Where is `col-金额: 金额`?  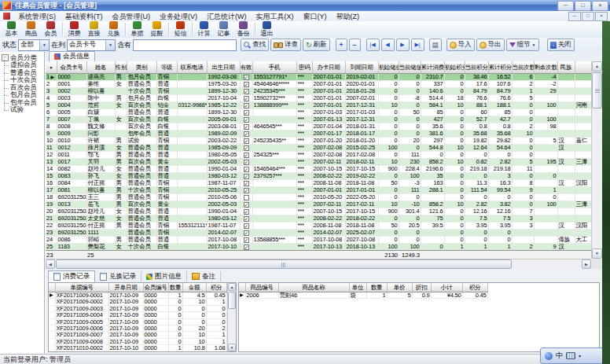 col-金额: 金额 is located at coordinates (194, 288).